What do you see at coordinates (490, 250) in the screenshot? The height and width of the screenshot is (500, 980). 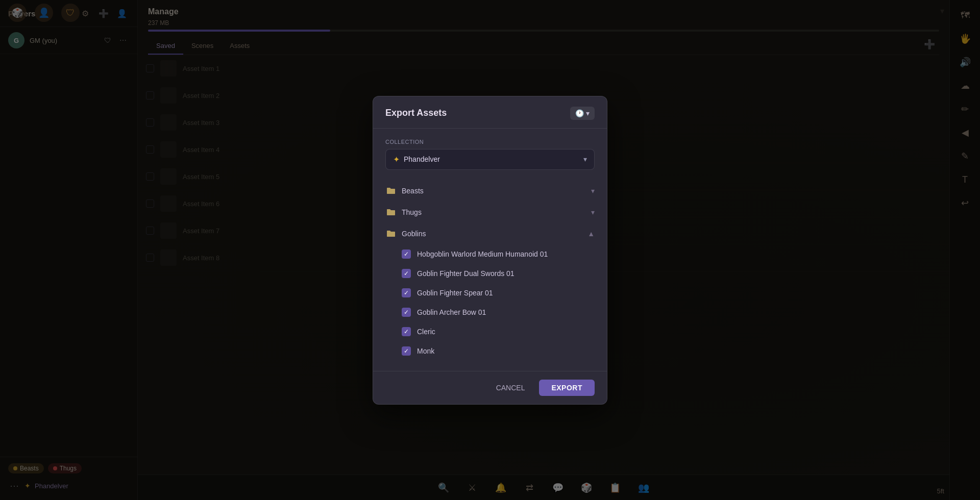 I see `export-modal: Export Assets 🕐 ▾ Collection ✦ Phandelve…` at bounding box center [490, 250].